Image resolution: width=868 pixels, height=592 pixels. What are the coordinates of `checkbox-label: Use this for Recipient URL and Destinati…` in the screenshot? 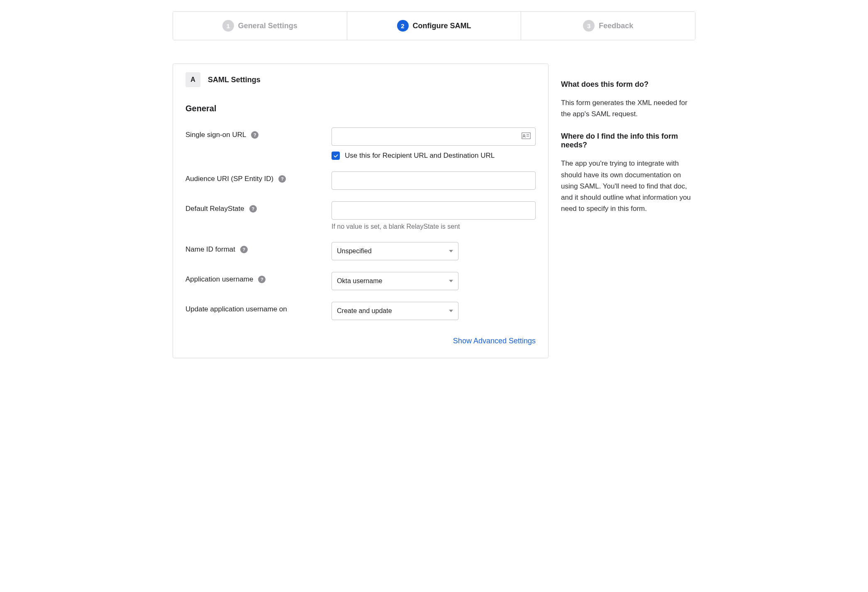 It's located at (420, 156).